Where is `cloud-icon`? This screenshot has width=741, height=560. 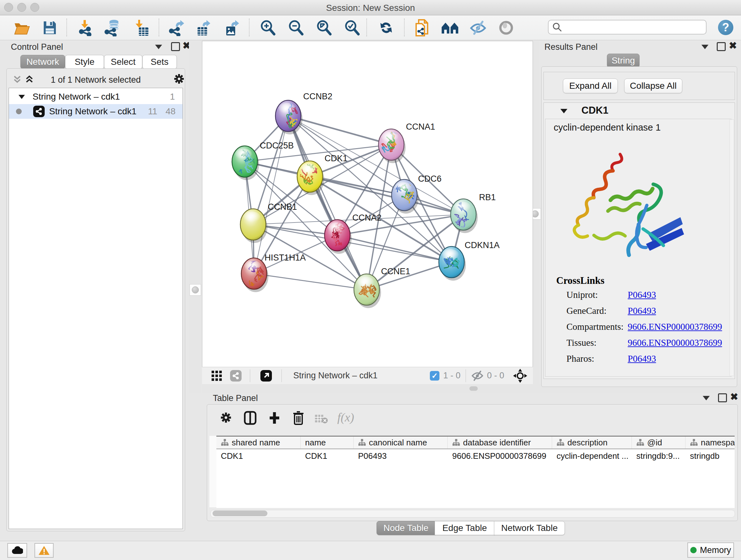 cloud-icon is located at coordinates (17, 550).